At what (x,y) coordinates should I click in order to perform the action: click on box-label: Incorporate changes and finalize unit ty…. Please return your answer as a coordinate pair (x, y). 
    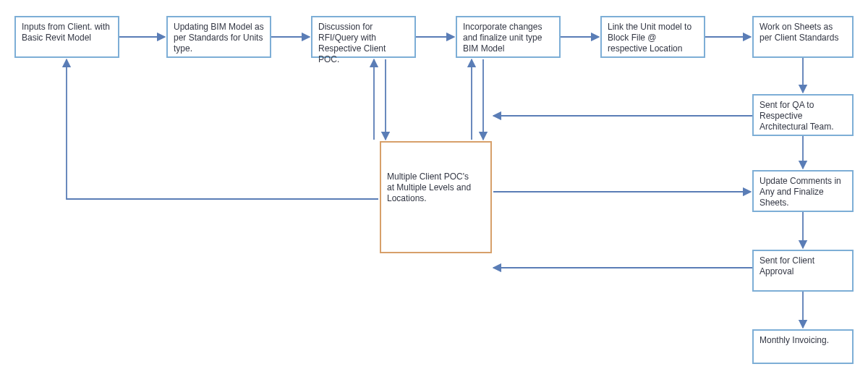
    Looking at the image, I should click on (502, 38).